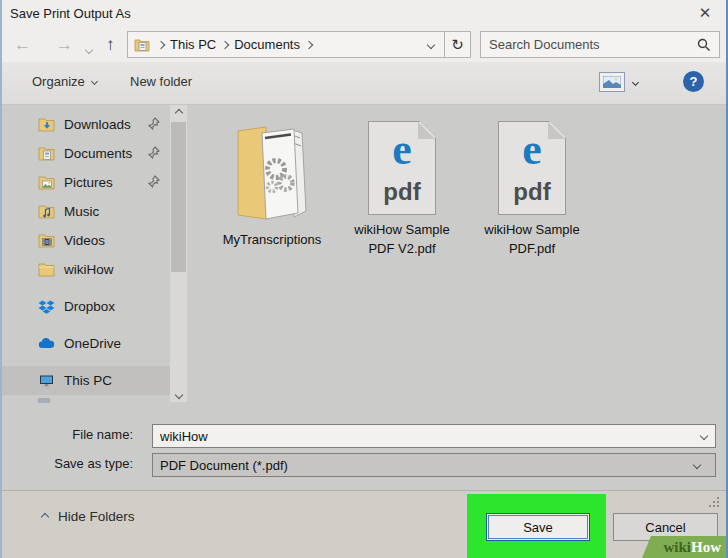  What do you see at coordinates (46, 154) in the screenshot?
I see `folder-documents-icon` at bounding box center [46, 154].